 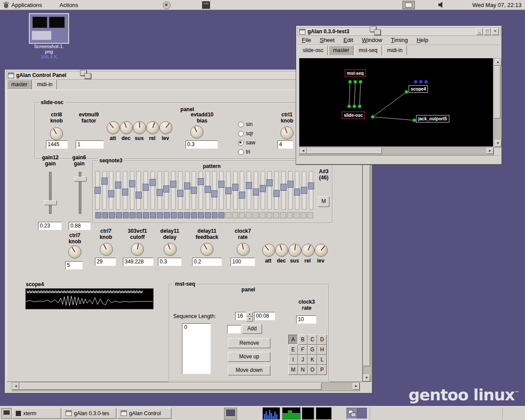 I want to click on gain6-slider, so click(x=80, y=193).